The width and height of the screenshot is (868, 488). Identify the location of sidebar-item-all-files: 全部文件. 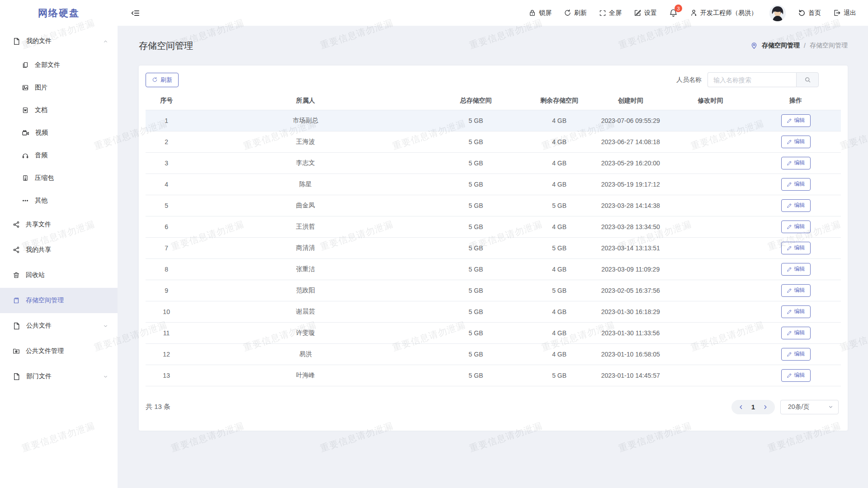
(59, 65).